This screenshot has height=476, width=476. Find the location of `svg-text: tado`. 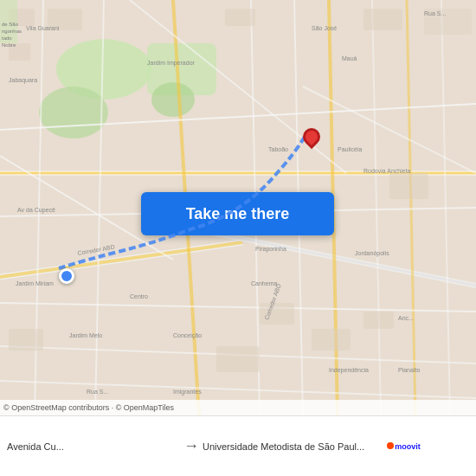

svg-text: tado is located at coordinates (7, 38).